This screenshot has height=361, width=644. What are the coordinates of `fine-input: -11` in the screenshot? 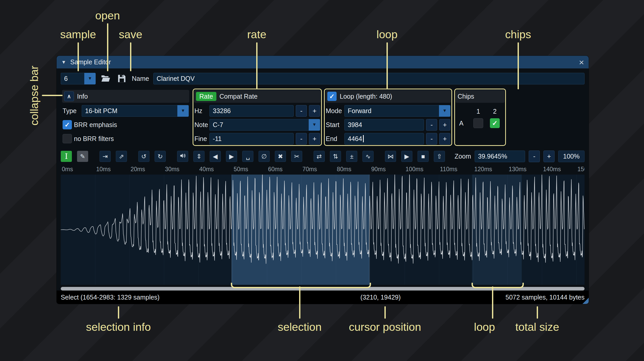 It's located at (252, 139).